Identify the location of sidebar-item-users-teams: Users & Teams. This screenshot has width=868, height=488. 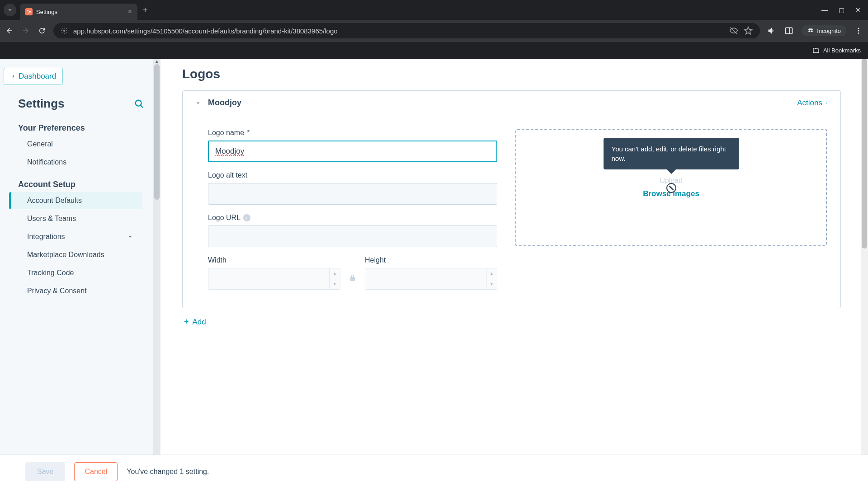
(76, 219).